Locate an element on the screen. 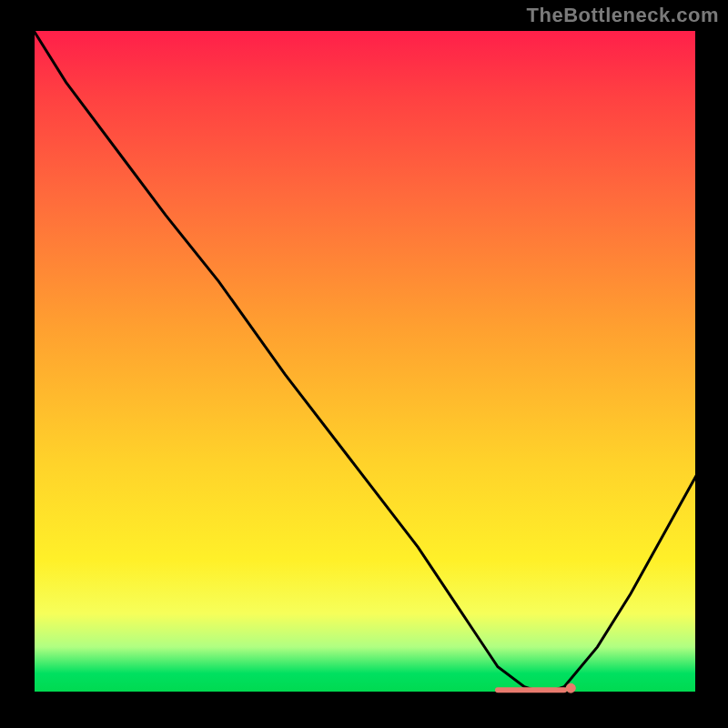 The height and width of the screenshot is (728, 728). valley-marker-dot is located at coordinates (571, 688).